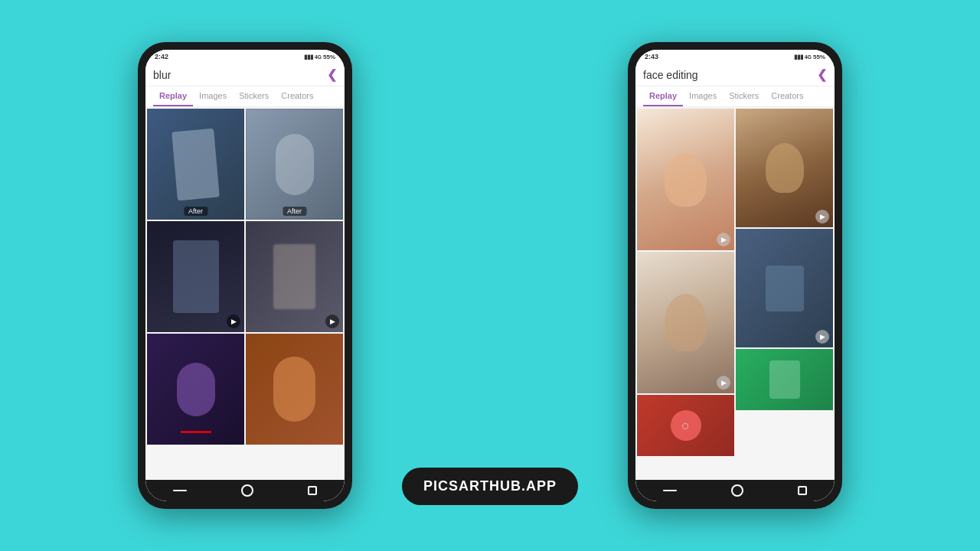 The width and height of the screenshot is (980, 551). Describe the element at coordinates (686, 294) in the screenshot. I see `face-col-left: ▶ ▶ ○` at that location.